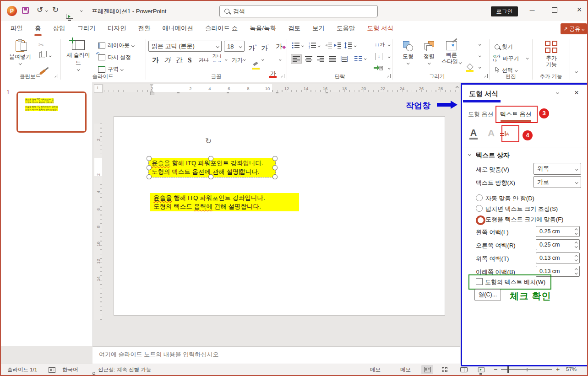  I want to click on align-text-icon: ↕, so click(379, 57).